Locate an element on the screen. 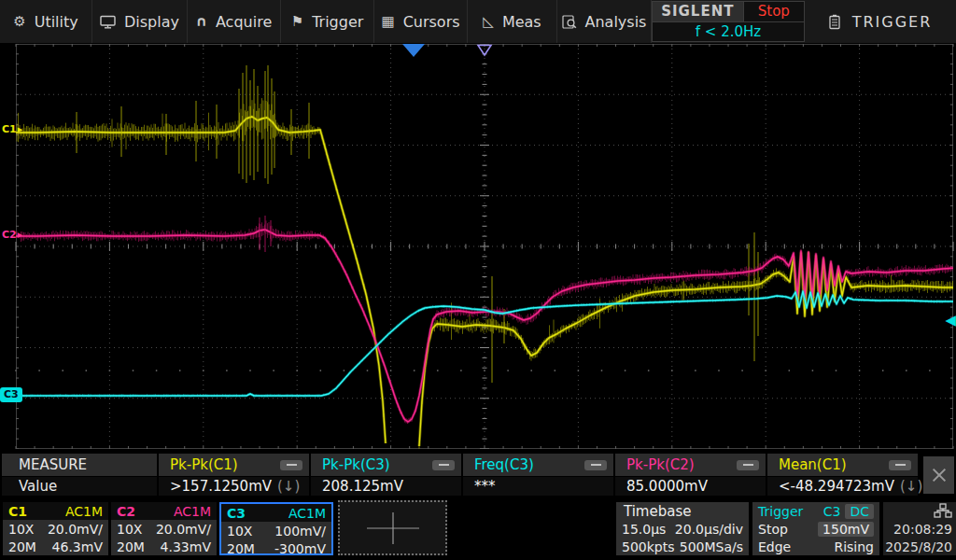 This screenshot has width=956, height=560. channel-chip: C1 is located at coordinates (18, 511).